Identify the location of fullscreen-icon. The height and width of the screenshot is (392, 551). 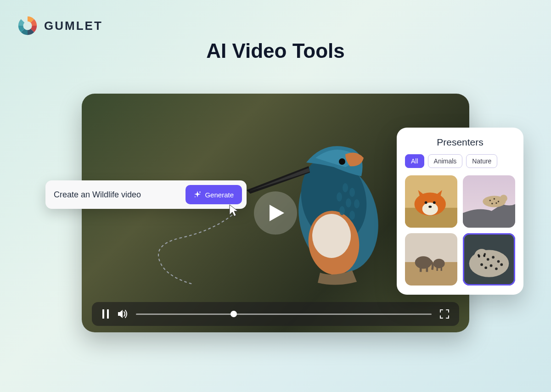
(444, 314).